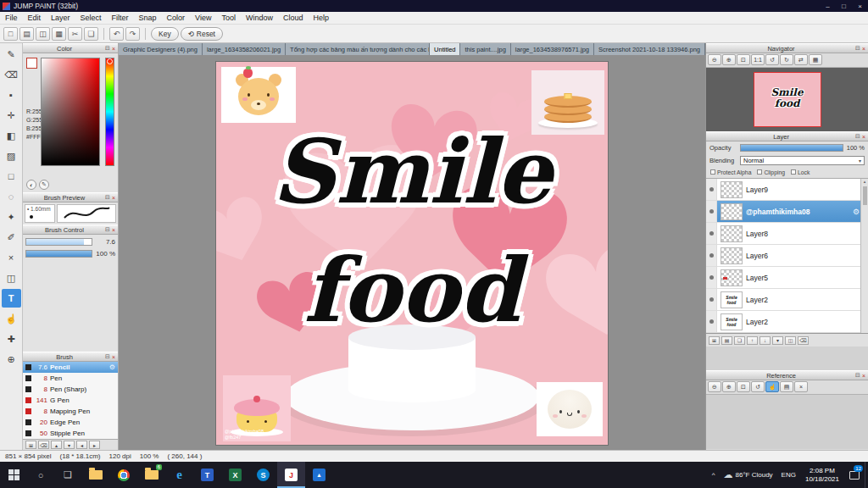  What do you see at coordinates (259, 18) in the screenshot?
I see `menu-window: Window` at bounding box center [259, 18].